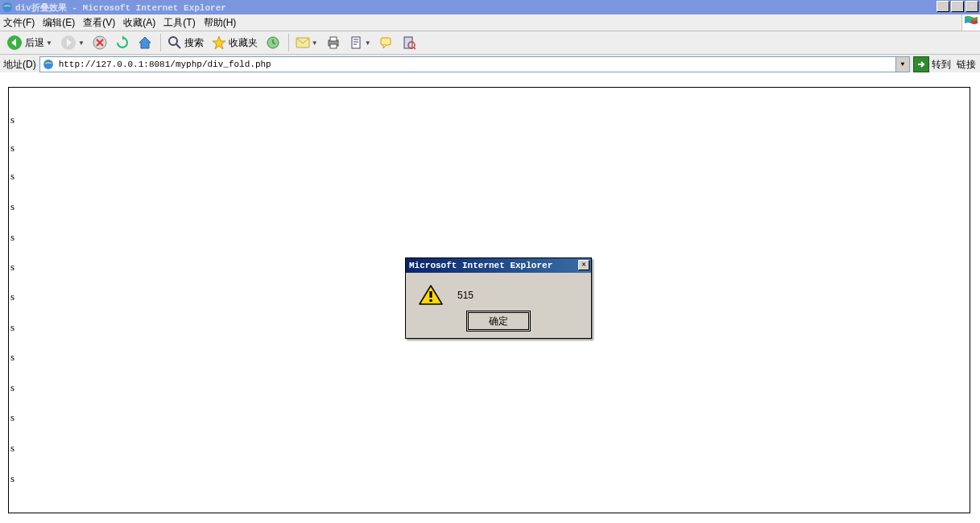 This screenshot has width=980, height=523. I want to click on refresh-button, so click(122, 43).